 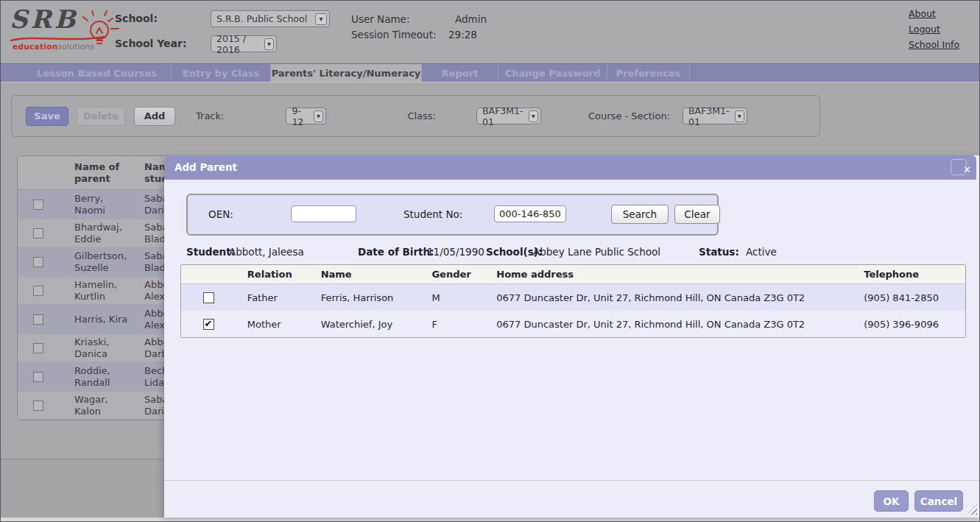 What do you see at coordinates (719, 252) in the screenshot?
I see `status-label: Status:` at bounding box center [719, 252].